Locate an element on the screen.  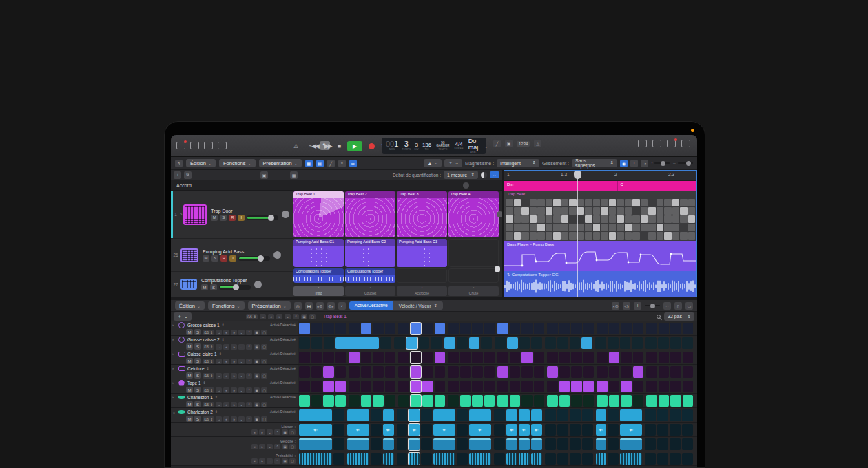
rewind-icon: ◀◀ is located at coordinates (315, 146).